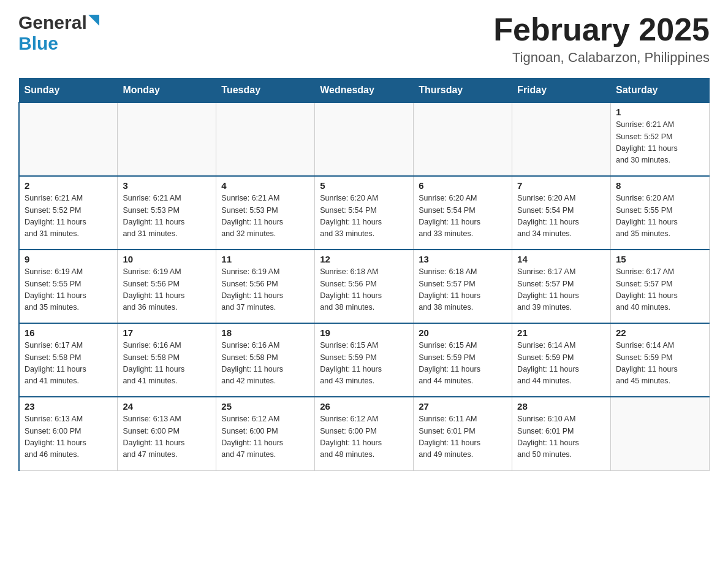 The width and height of the screenshot is (728, 563). I want to click on day-number: 9, so click(69, 259).